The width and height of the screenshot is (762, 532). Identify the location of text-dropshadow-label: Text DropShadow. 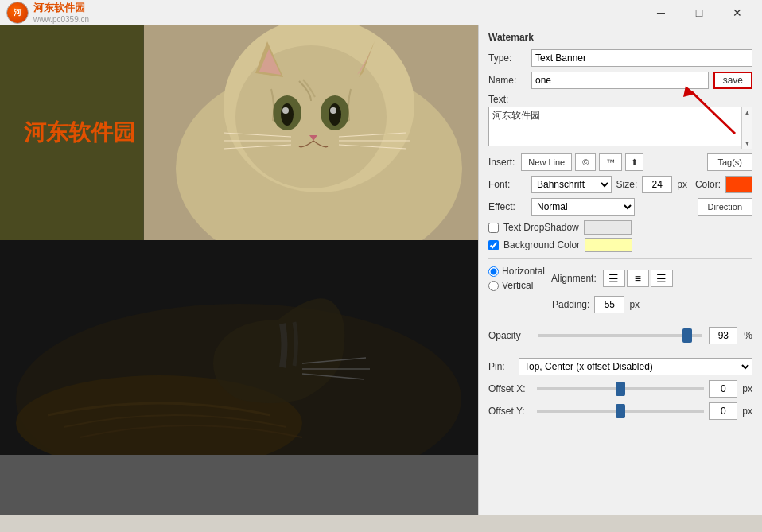
(541, 227).